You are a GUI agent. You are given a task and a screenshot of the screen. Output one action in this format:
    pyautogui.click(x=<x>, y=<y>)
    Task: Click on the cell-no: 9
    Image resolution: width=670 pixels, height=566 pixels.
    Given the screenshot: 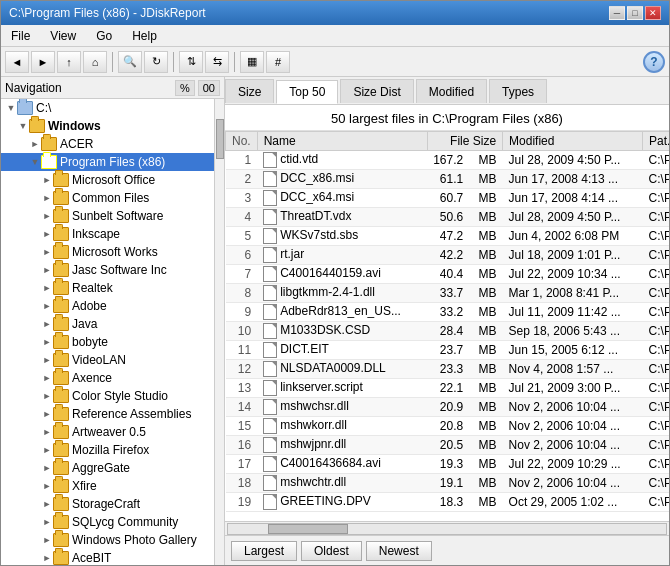 What is the action you would take?
    pyautogui.click(x=242, y=312)
    